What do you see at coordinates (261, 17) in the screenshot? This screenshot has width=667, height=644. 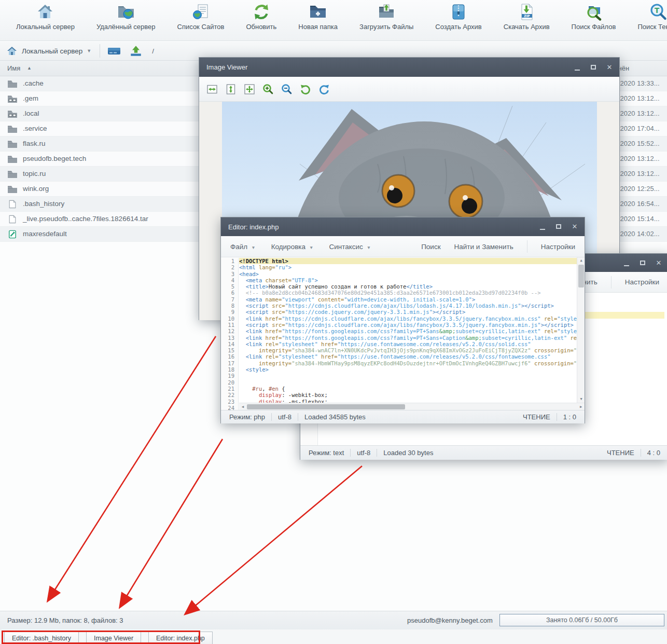 I see `toolbar-button-refresh: Обновить` at bounding box center [261, 17].